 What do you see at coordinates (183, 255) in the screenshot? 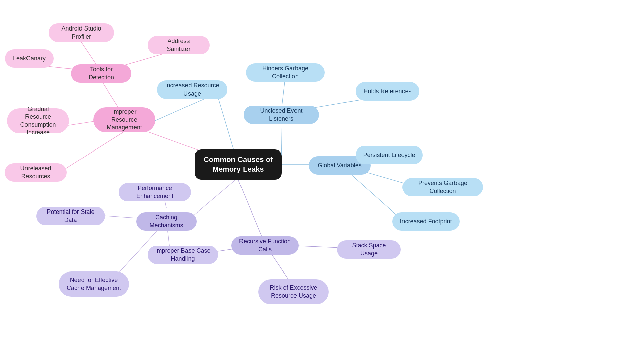
I see `node-improper-base: Improper Base Case Handling` at bounding box center [183, 255].